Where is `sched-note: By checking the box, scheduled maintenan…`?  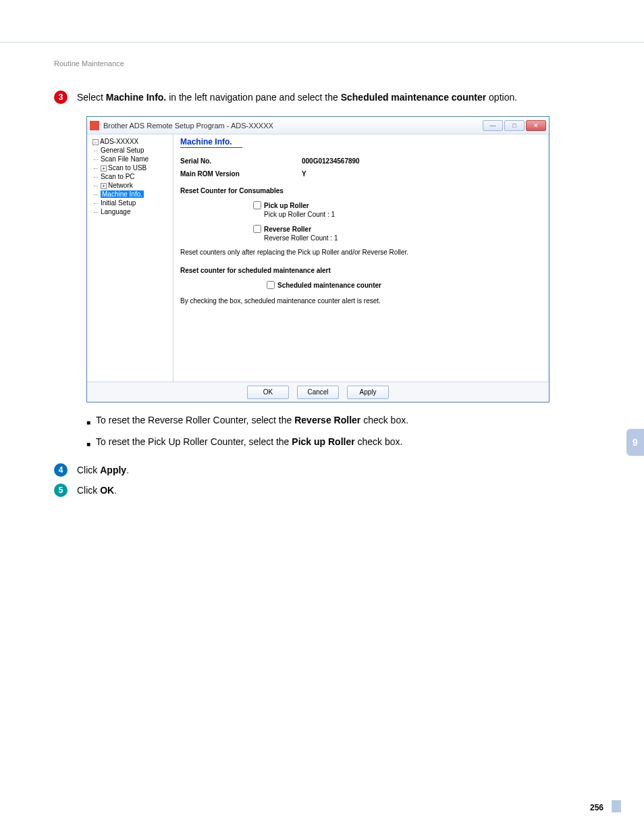 sched-note: By checking the box, scheduled maintenan… is located at coordinates (361, 301).